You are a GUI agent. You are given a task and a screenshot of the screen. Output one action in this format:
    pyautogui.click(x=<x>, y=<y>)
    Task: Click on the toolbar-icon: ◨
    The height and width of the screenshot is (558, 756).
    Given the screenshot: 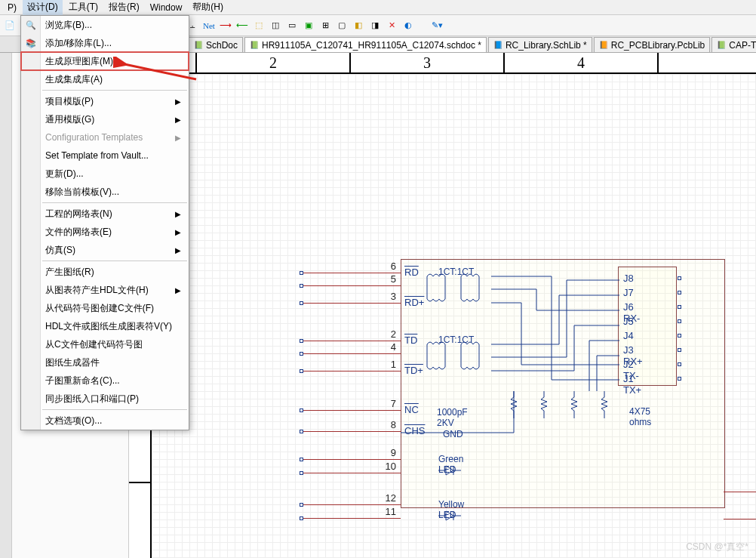 What is the action you would take?
    pyautogui.click(x=375, y=26)
    